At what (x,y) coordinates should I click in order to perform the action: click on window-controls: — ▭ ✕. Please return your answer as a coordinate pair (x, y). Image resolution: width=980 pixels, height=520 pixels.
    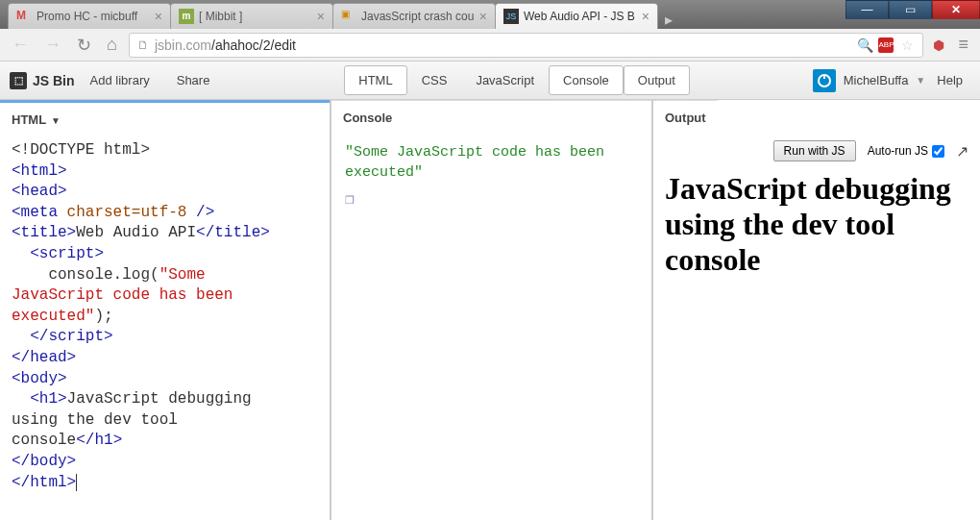
    Looking at the image, I should click on (913, 10).